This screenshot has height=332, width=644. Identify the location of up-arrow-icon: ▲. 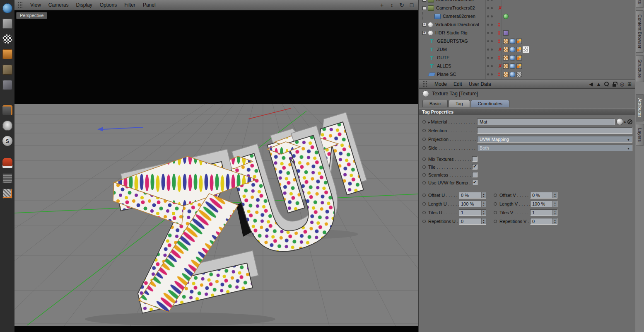
(599, 84).